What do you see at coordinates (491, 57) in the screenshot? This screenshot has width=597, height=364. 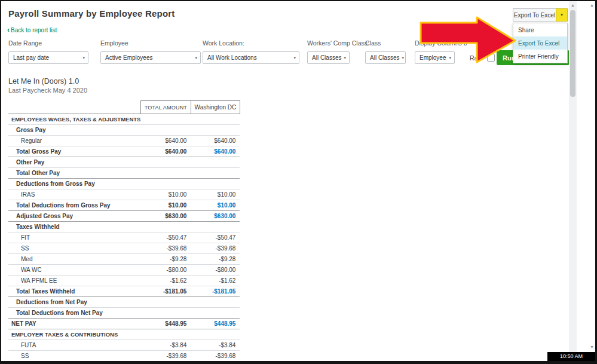 I see `rate-checkbox` at bounding box center [491, 57].